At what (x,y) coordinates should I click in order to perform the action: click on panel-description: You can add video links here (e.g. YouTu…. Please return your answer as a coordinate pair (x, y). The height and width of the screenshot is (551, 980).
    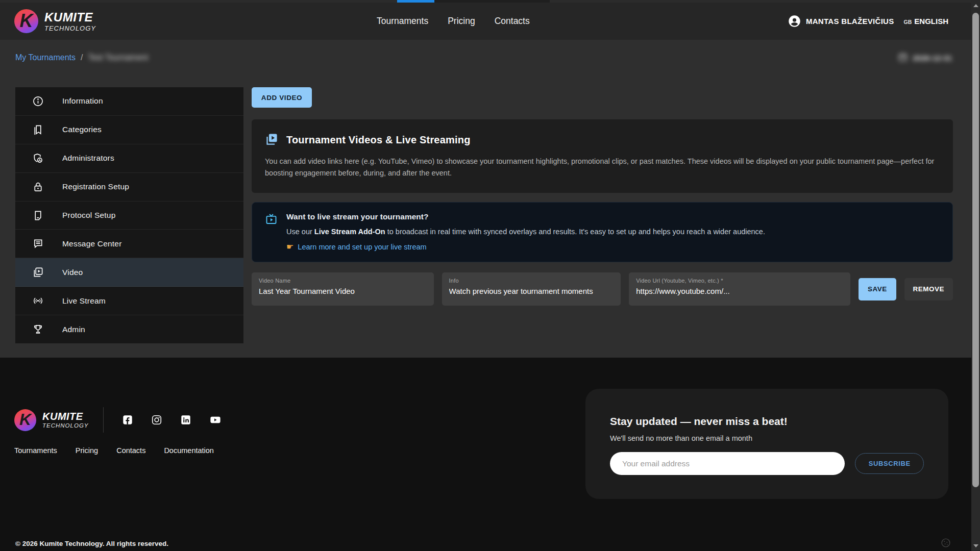
    Looking at the image, I should click on (602, 167).